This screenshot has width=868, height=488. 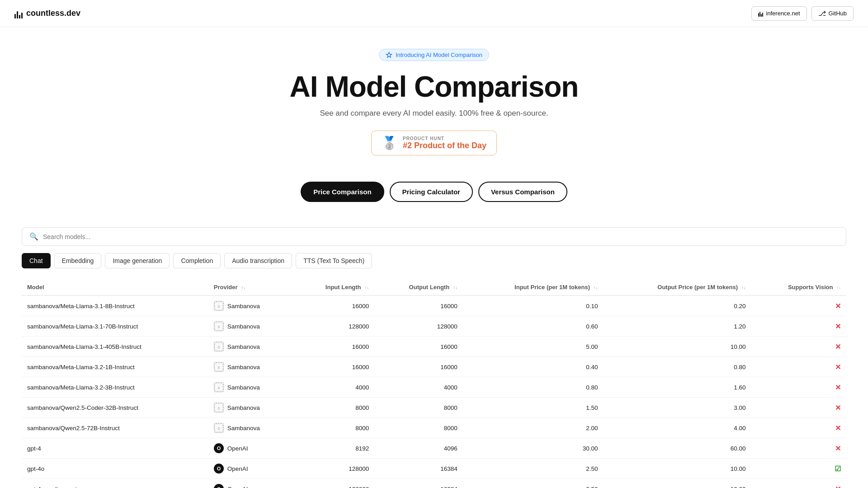 I want to click on hero-title: AI Model Comparison, so click(x=434, y=87).